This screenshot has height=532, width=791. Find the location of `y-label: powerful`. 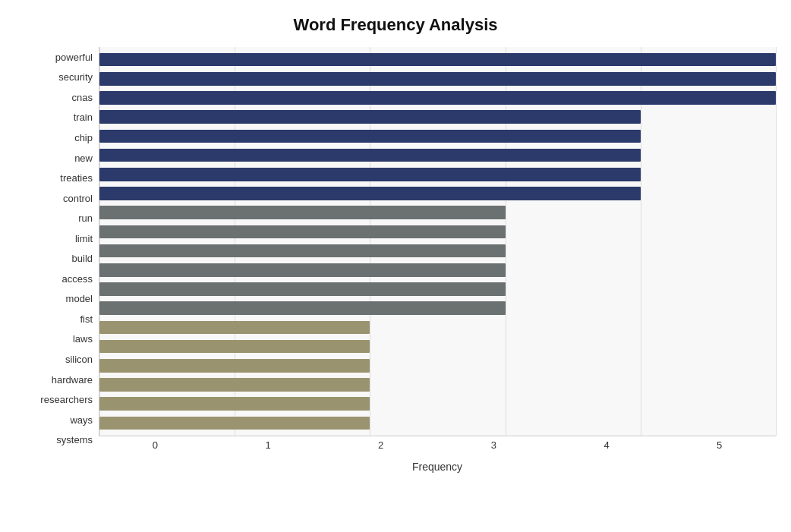

y-label: powerful is located at coordinates (57, 58).